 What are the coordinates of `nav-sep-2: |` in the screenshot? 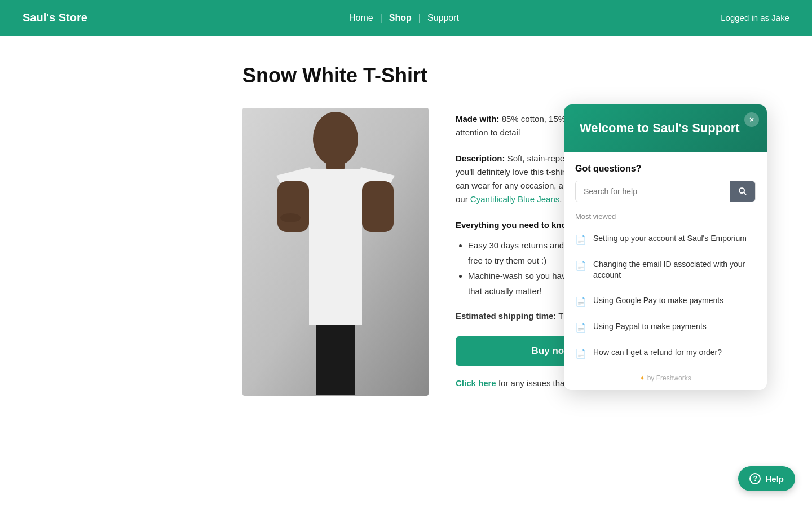 It's located at (420, 18).